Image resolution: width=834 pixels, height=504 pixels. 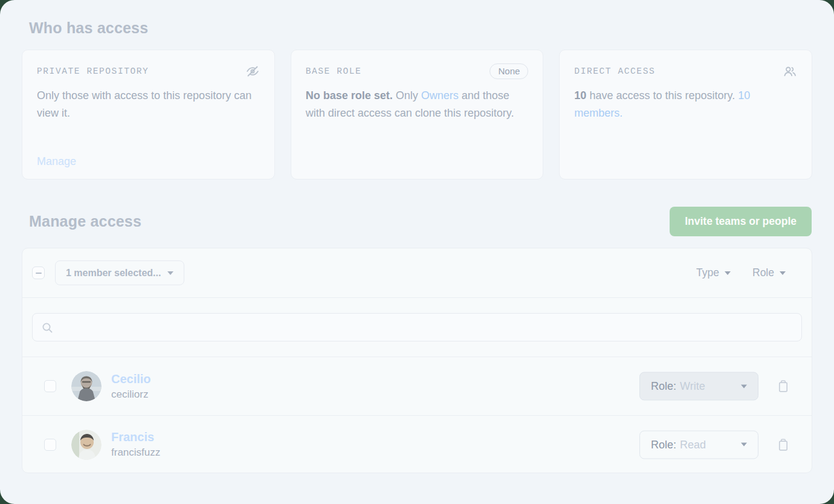 What do you see at coordinates (662, 95) in the screenshot?
I see `card-text: have access to this repository.` at bounding box center [662, 95].